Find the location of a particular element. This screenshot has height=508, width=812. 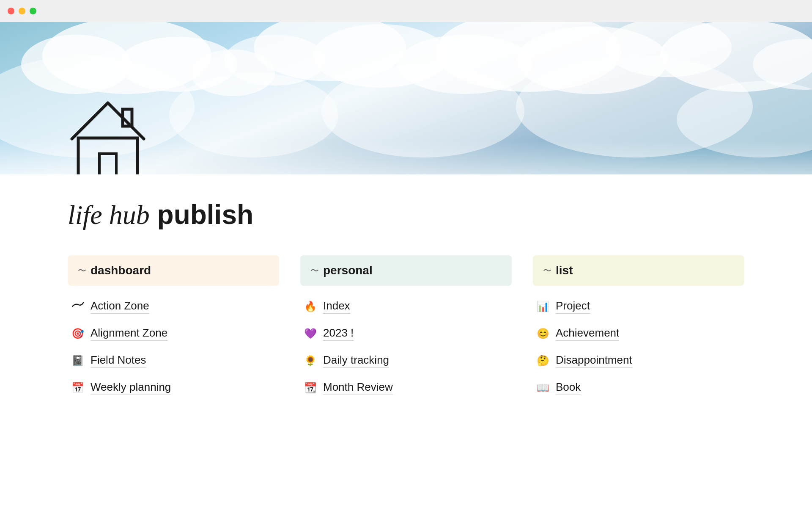

item-month-review: 📆 Month Review is located at coordinates (406, 388).